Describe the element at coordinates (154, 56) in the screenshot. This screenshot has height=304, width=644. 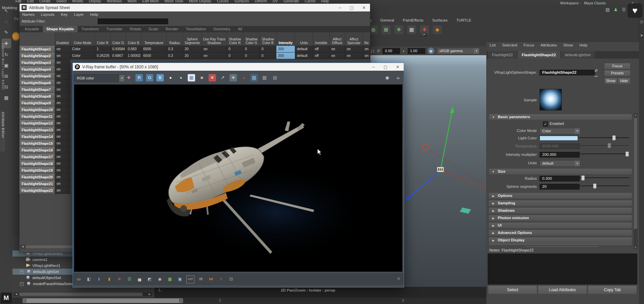
I see `cell: 6500` at that location.